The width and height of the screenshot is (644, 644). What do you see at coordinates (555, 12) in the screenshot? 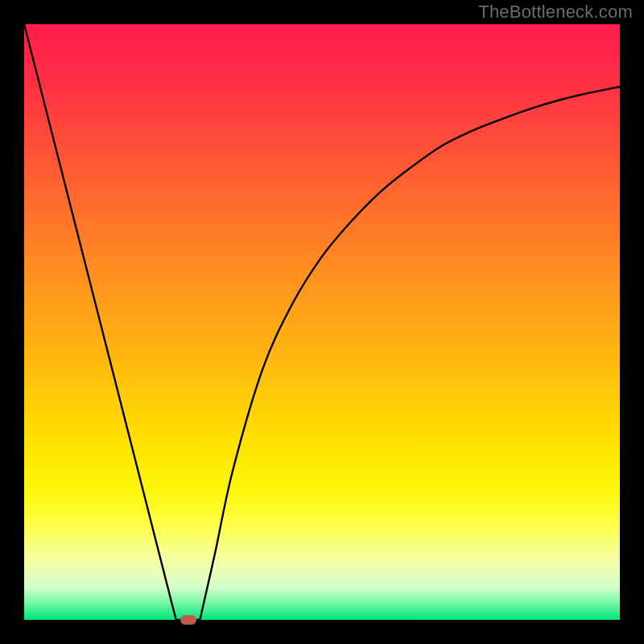
I see `watermark-text: TheBottleneck.com` at bounding box center [555, 12].